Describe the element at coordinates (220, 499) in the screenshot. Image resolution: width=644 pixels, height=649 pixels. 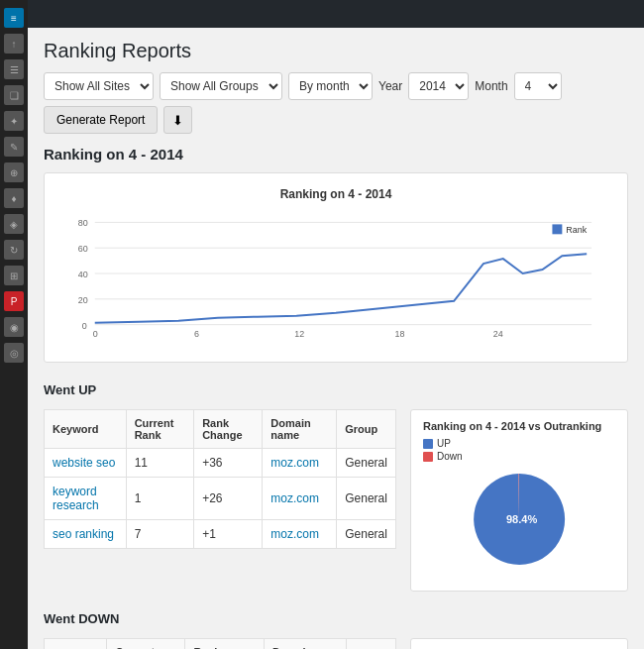
I see `table-row: keyword research 1 +26 moz.com General` at that location.